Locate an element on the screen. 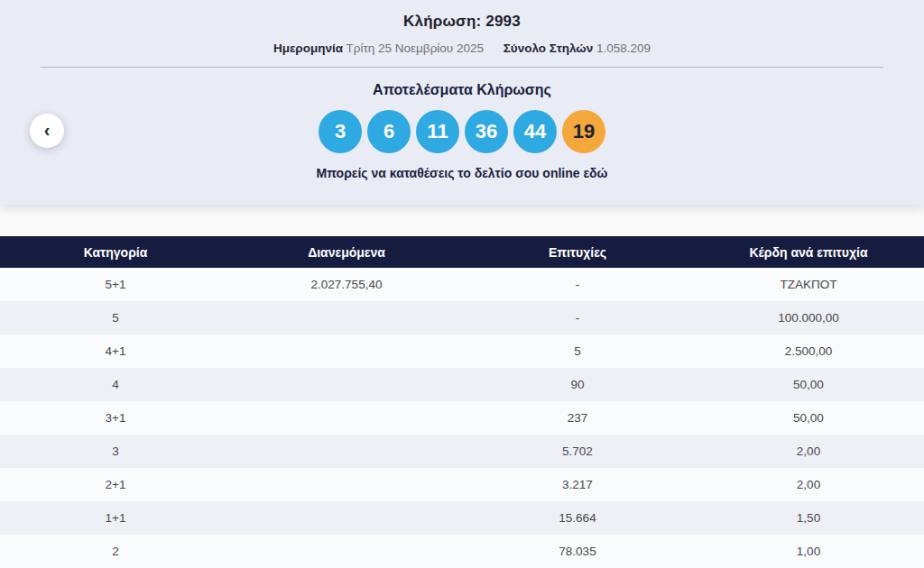 The image size is (924, 568). cell-winners: 78.035 is located at coordinates (578, 552).